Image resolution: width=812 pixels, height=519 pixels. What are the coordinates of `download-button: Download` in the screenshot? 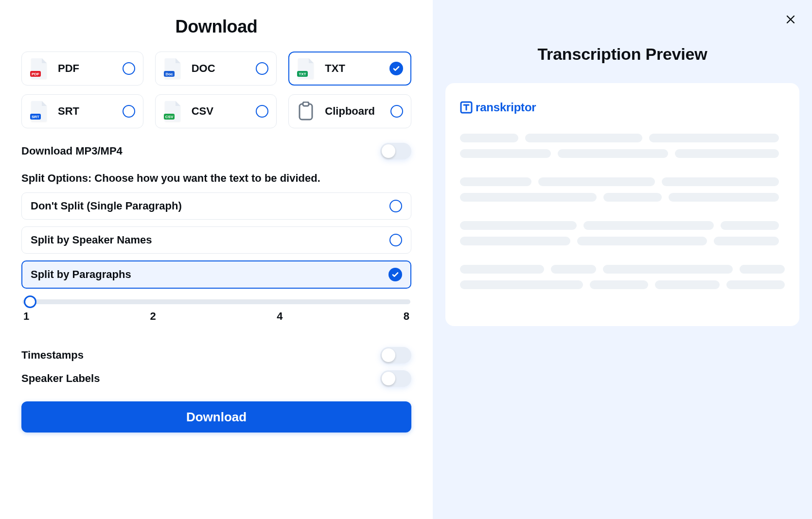 It's located at (216, 417).